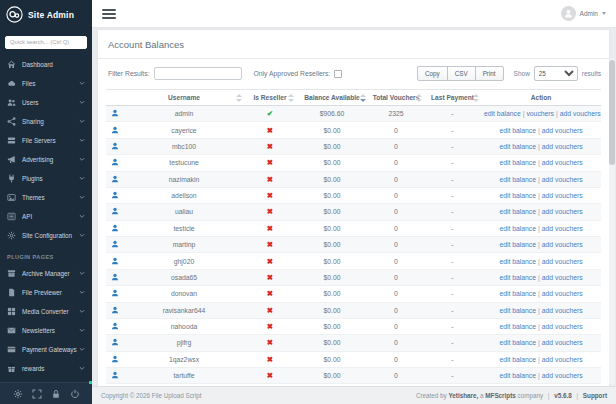 This screenshot has width=616, height=404. I want to click on copy-button: Copy, so click(432, 74).